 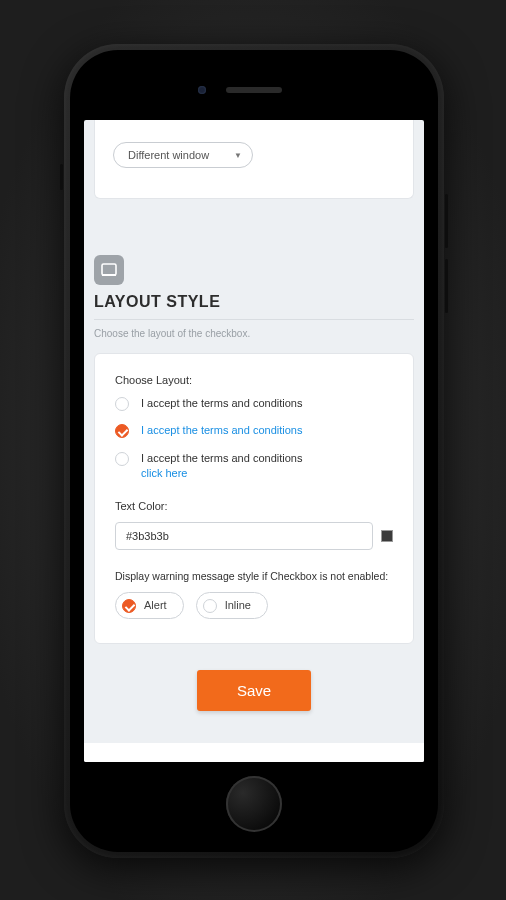 I want to click on section-header: LAYOUT STYLE Choose the layout of the ch…, so click(x=254, y=297).